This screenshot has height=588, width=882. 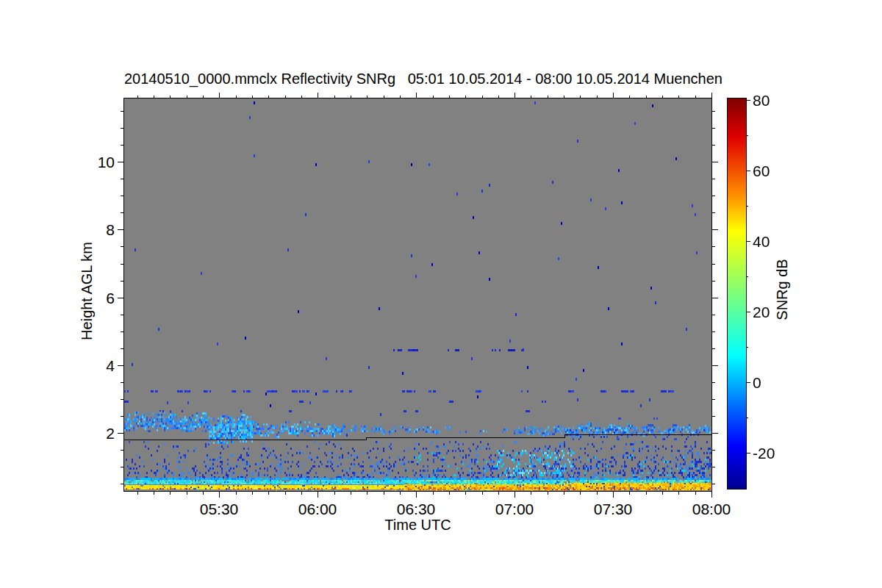 I want to click on y-tick-label: 2, so click(x=93, y=434).